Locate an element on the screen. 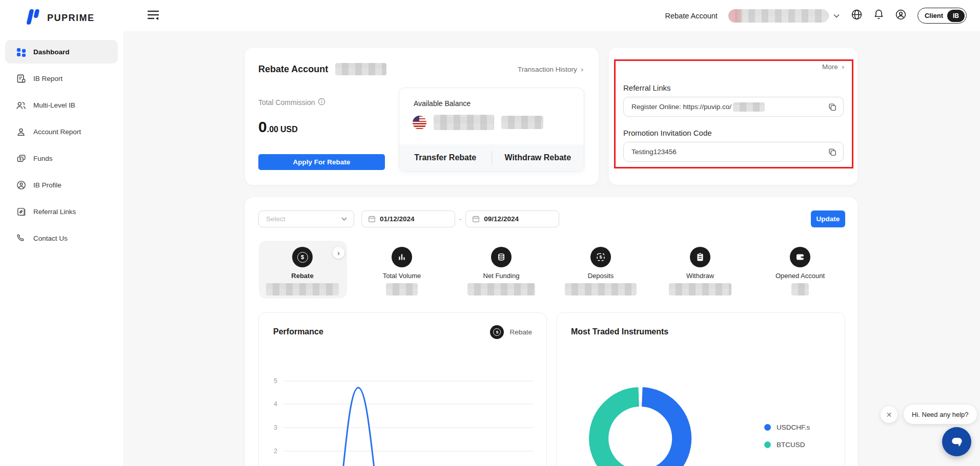 The height and width of the screenshot is (466, 980). stat-opened-account: Opened Account is located at coordinates (800, 272).